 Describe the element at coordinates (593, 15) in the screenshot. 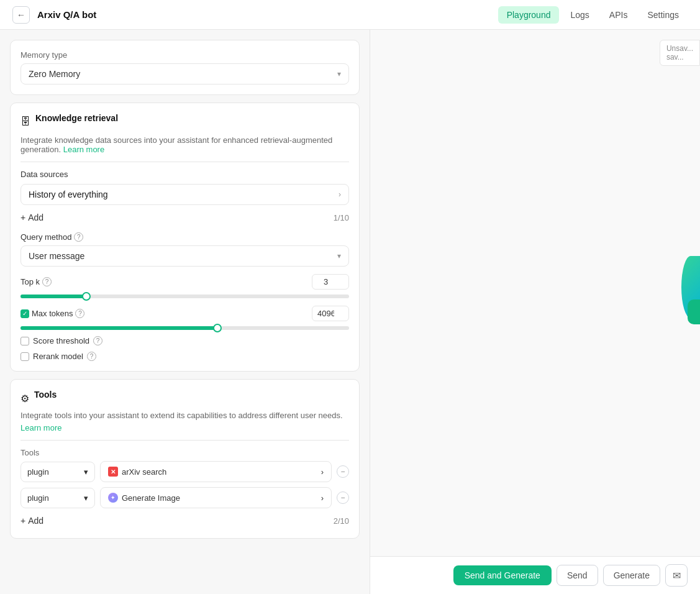

I see `header-nav: Playground Logs APIs Settings` at that location.